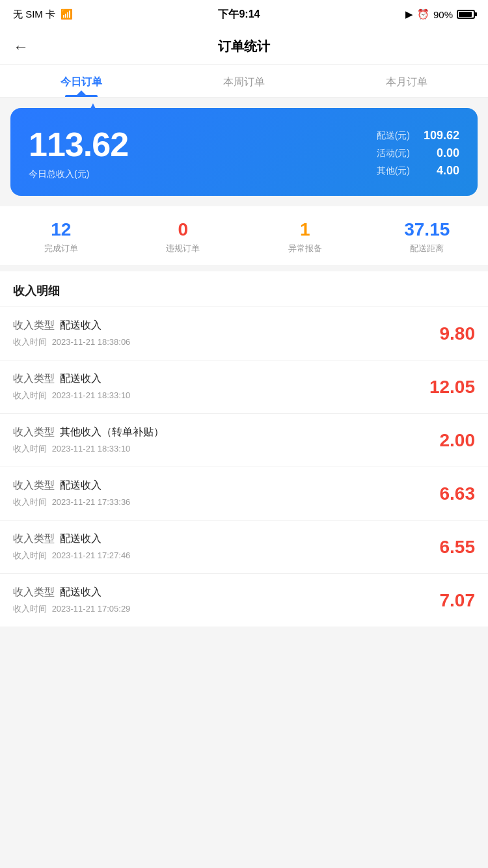 The image size is (488, 868). I want to click on stat-abnormal-label: 异常报备, so click(305, 249).